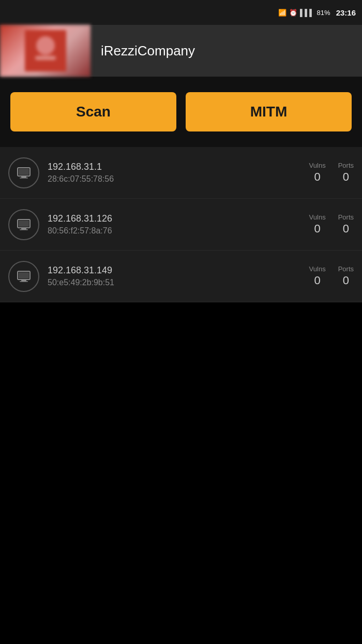 This screenshot has width=362, height=644. I want to click on app-title: iRezziCompany, so click(143, 51).